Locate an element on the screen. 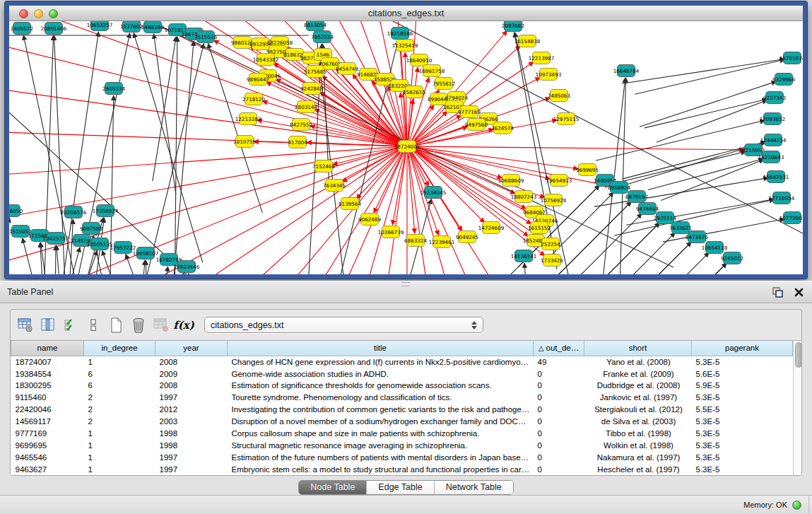 The width and height of the screenshot is (812, 514). table-selector-dropdown: citations_edges.txt is located at coordinates (343, 325).